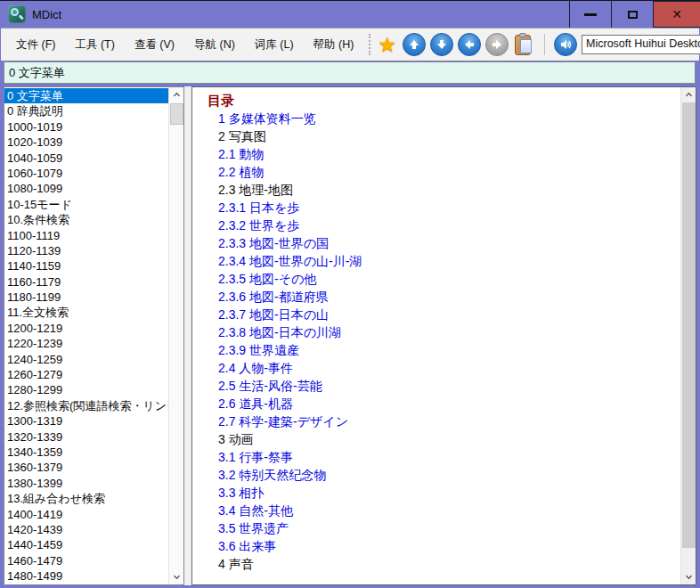 This screenshot has width=700, height=588. Describe the element at coordinates (448, 421) in the screenshot. I see `toc-entry: 2.7 科学-建築-デザイン` at that location.